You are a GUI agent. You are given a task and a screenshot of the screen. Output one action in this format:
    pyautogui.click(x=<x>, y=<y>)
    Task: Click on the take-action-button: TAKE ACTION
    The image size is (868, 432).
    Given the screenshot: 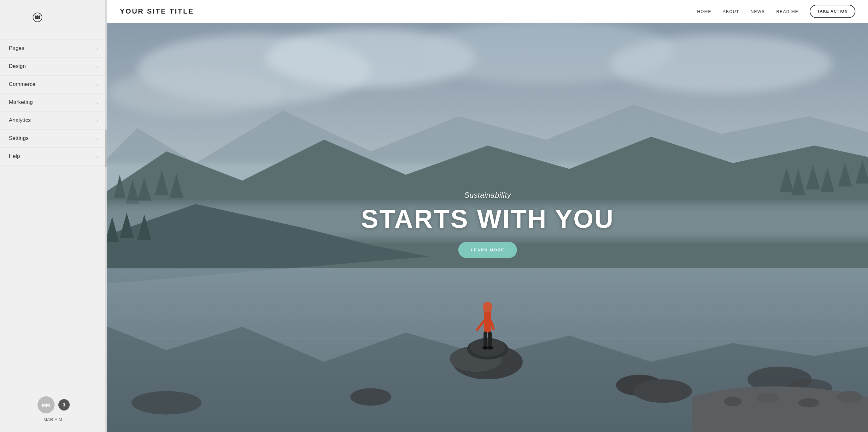 What is the action you would take?
    pyautogui.click(x=833, y=11)
    